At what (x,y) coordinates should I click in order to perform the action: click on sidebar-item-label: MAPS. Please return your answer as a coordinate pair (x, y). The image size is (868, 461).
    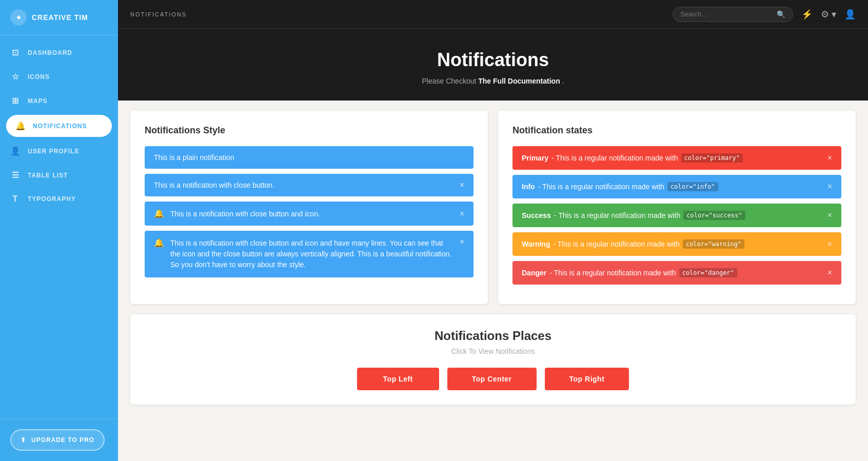
    Looking at the image, I should click on (38, 101).